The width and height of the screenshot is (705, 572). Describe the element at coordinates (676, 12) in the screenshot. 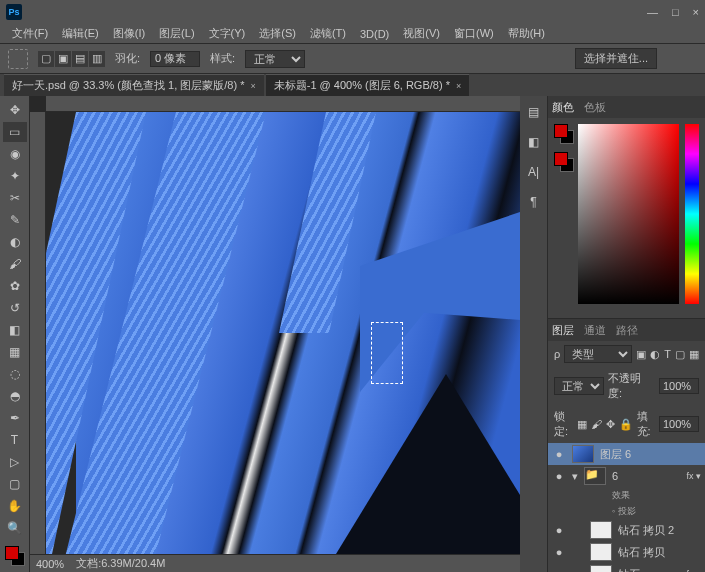

I see `maximize-icon: □` at that location.